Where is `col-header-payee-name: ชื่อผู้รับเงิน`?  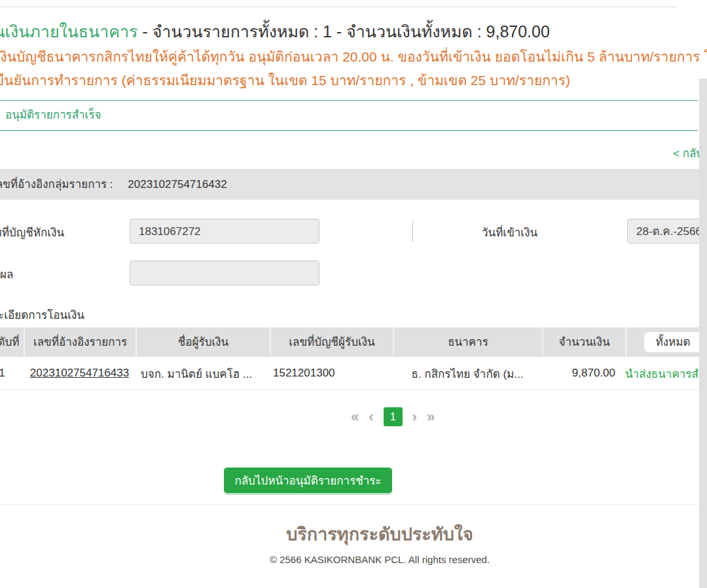 col-header-payee-name: ชื่อผู้รับเงิน is located at coordinates (203, 342).